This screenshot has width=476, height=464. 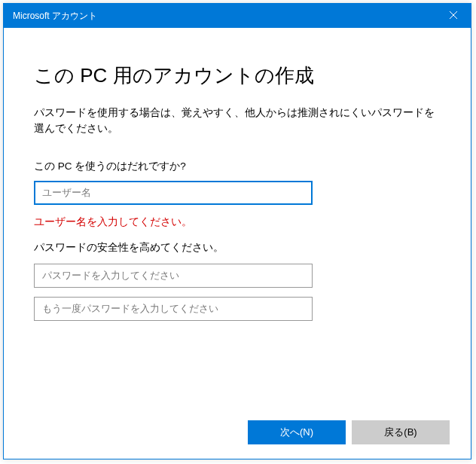 What do you see at coordinates (401, 432) in the screenshot?
I see `back-button: 戻る(B)` at bounding box center [401, 432].